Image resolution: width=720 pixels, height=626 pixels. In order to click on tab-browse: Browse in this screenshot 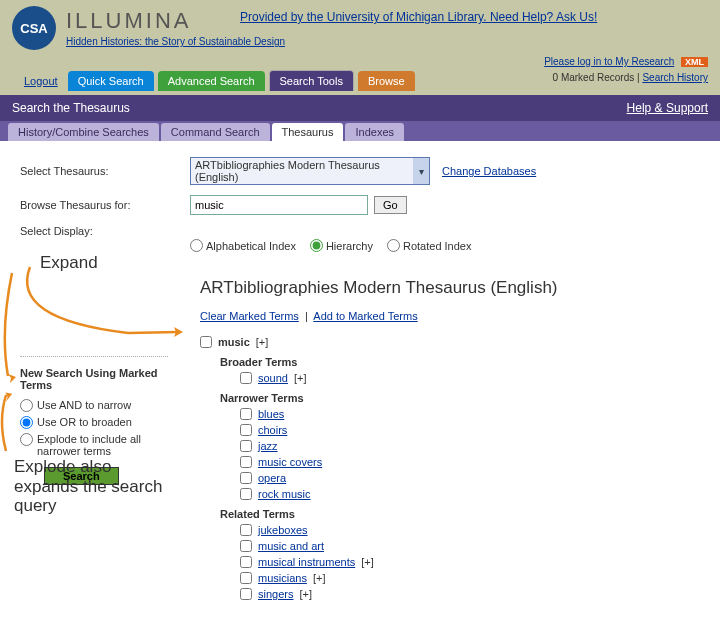, I will do `click(386, 81)`.